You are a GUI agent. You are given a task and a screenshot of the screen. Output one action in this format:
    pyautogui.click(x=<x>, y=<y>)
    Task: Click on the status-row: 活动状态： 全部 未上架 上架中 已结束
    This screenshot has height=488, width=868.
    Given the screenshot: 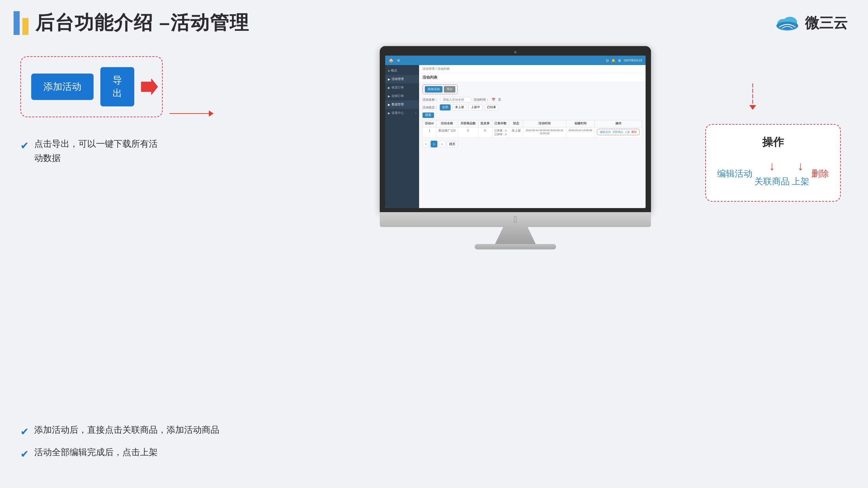 What is the action you would take?
    pyautogui.click(x=532, y=107)
    